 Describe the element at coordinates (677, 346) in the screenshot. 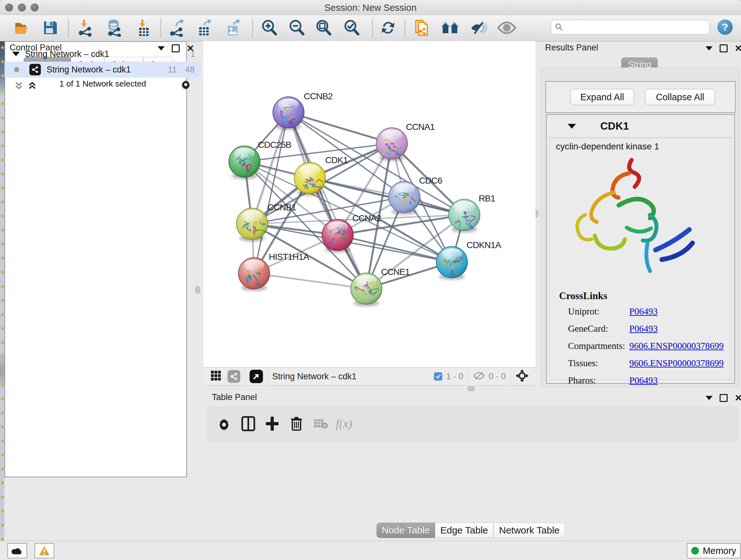

I see `crosslink-compartments-link: 9606.ENSP00000378699` at that location.